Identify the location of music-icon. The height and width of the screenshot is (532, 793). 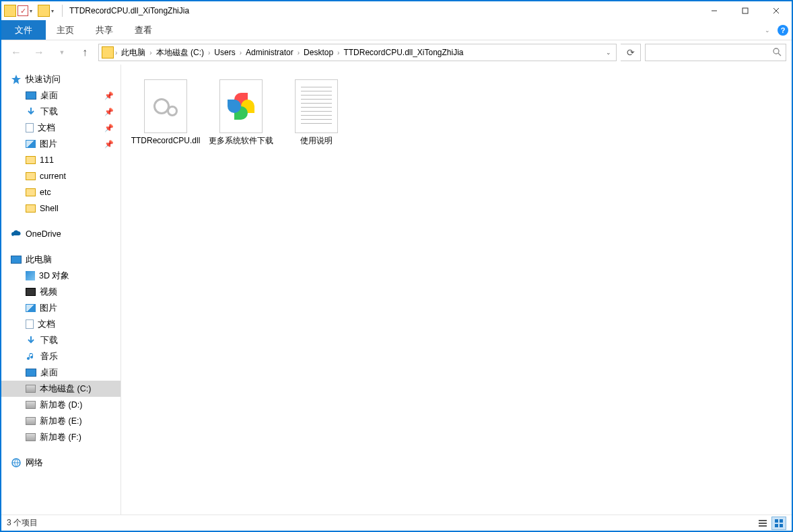
(31, 356).